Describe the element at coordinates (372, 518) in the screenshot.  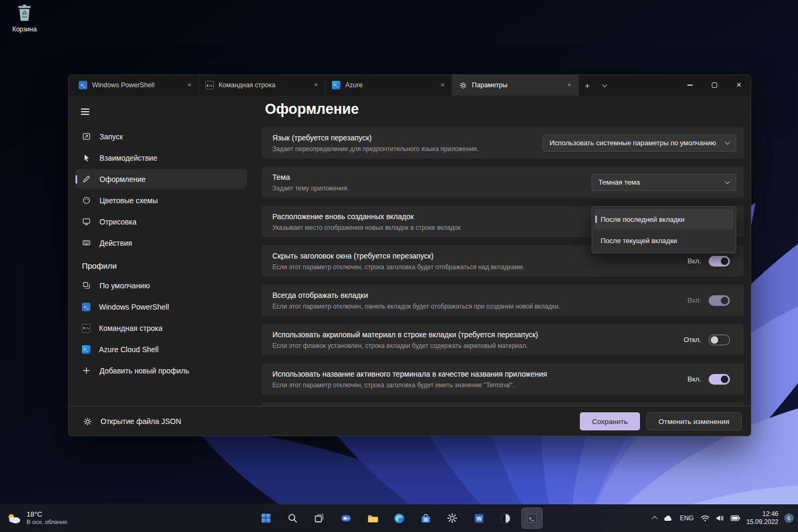
I see `file-explorer-button` at that location.